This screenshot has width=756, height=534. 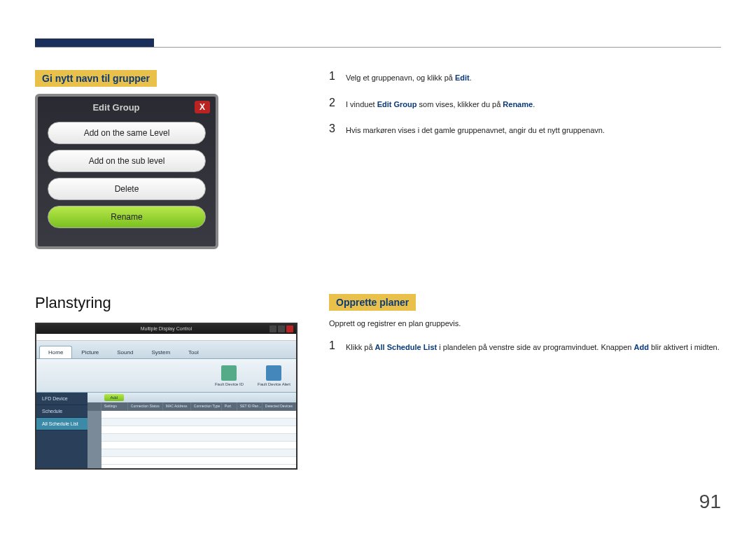 I want to click on add-button: Add, so click(x=114, y=398).